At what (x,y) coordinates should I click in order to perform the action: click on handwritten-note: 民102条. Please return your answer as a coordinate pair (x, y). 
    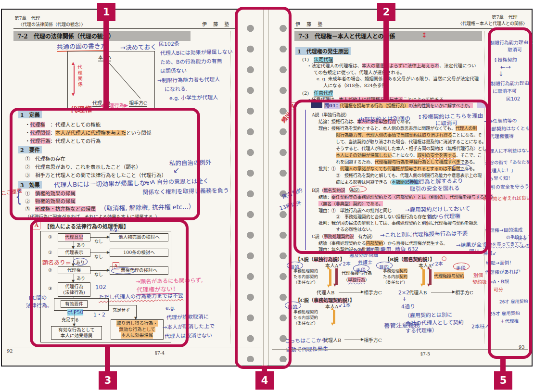
    Looking at the image, I should click on (169, 43).